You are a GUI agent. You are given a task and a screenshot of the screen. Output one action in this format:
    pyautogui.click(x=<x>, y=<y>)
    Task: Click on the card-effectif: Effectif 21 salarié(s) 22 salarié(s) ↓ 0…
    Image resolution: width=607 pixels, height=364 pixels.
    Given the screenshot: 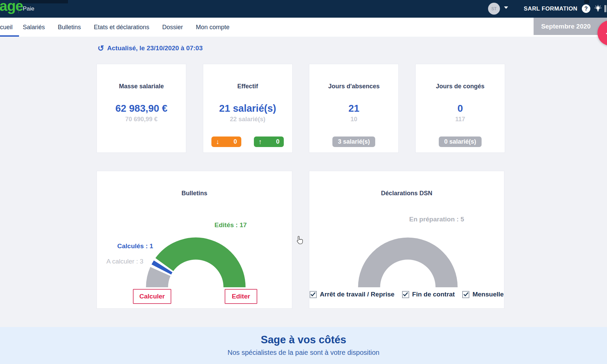 What is the action you would take?
    pyautogui.click(x=248, y=108)
    